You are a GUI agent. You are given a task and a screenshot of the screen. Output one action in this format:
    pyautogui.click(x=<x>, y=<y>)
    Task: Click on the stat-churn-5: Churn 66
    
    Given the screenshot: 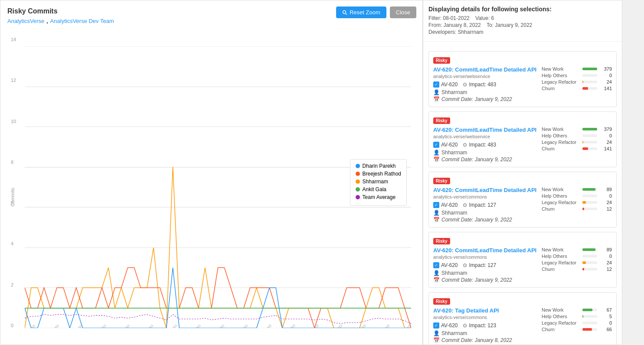 What is the action you would take?
    pyautogui.click(x=577, y=329)
    